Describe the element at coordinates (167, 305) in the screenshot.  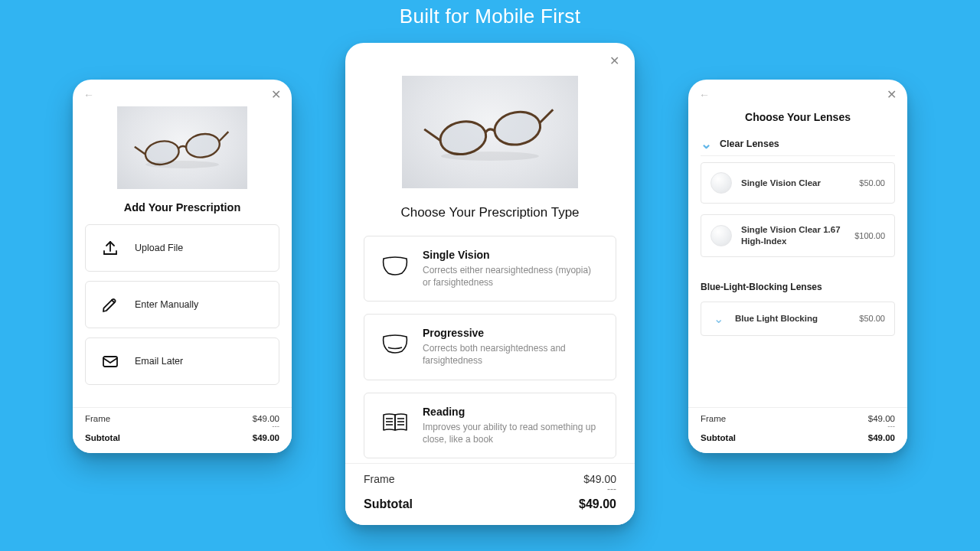
I see `option-label: Enter Manually` at that location.